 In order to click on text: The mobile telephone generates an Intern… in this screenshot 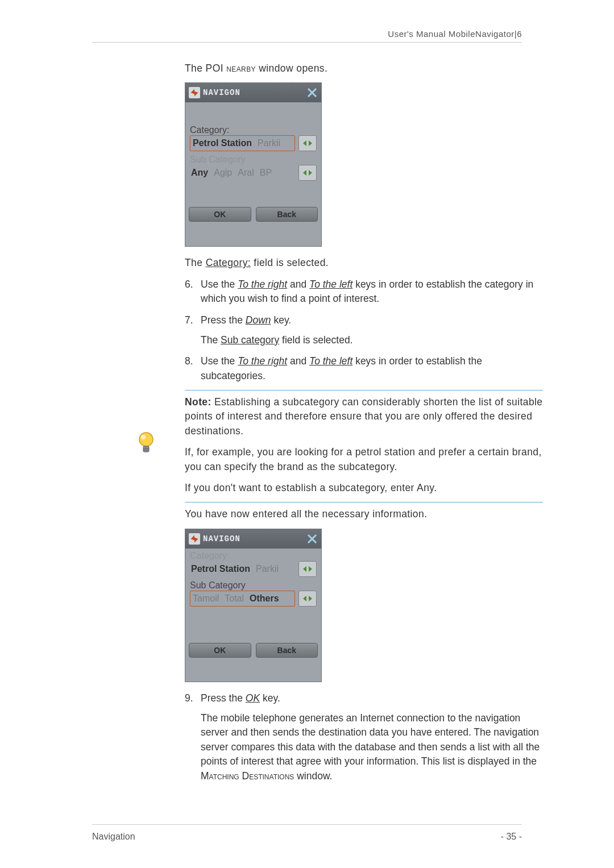, I will do `click(370, 740)`.